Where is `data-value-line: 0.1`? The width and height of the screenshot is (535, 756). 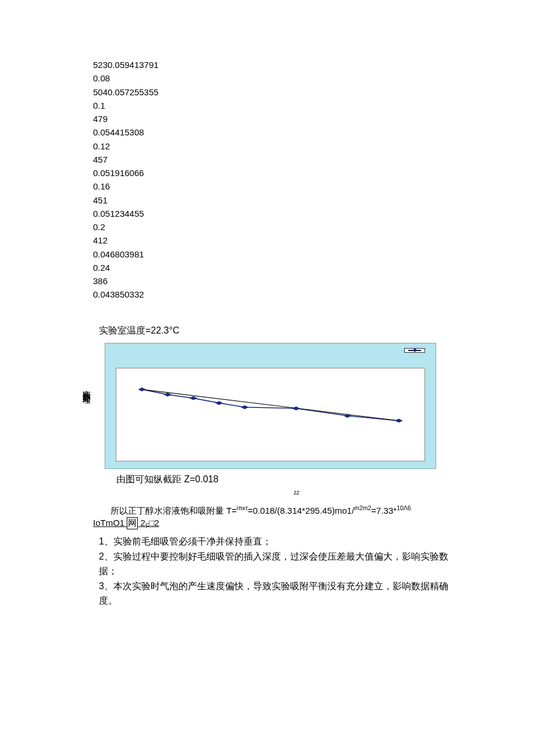 data-value-line: 0.1 is located at coordinates (314, 106).